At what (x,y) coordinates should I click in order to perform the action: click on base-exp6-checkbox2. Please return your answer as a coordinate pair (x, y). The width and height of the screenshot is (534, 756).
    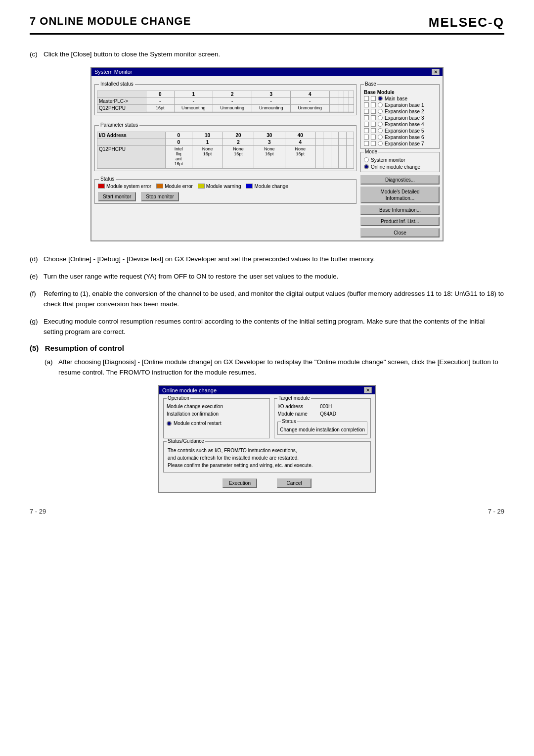
    Looking at the image, I should click on (373, 137).